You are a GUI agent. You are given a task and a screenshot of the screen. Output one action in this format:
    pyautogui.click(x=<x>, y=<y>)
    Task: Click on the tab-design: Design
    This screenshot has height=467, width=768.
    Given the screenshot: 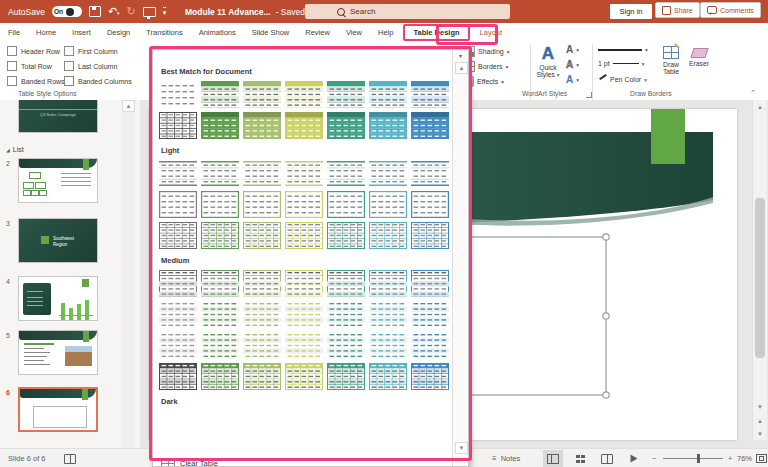 What is the action you would take?
    pyautogui.click(x=118, y=32)
    